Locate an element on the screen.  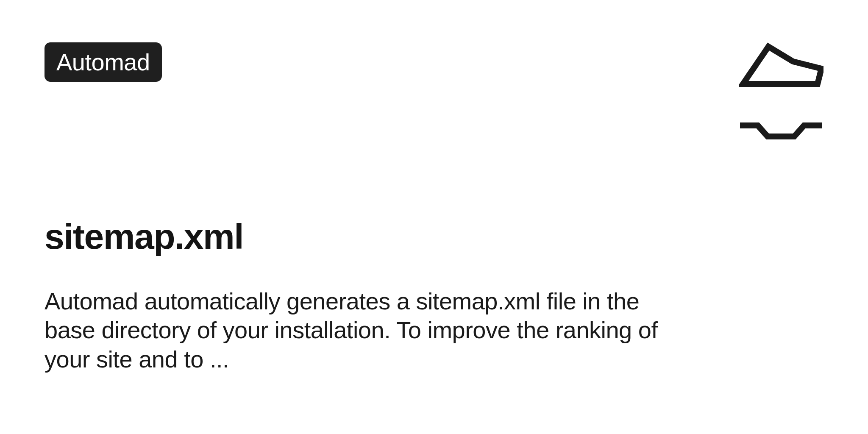
brand-badge: Automad is located at coordinates (103, 62).